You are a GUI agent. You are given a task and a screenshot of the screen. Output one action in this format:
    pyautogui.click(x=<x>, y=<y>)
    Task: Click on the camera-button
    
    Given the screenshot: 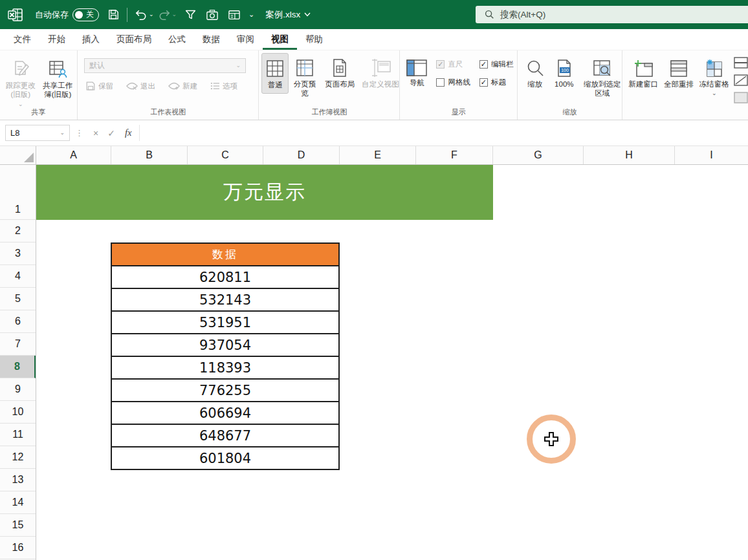 What is the action you would take?
    pyautogui.click(x=212, y=15)
    